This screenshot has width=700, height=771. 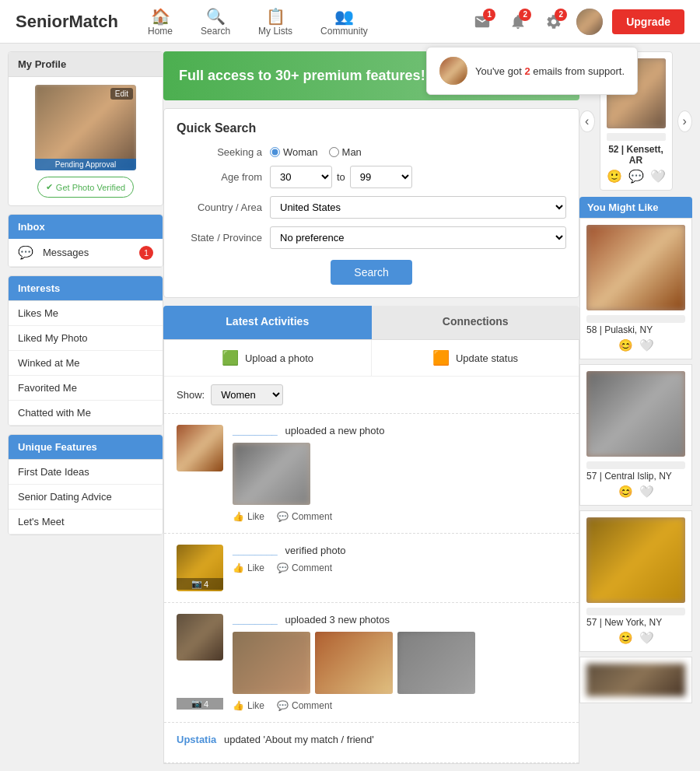 What do you see at coordinates (475, 358) in the screenshot?
I see `update-status-action: 🟧 Update status` at bounding box center [475, 358].